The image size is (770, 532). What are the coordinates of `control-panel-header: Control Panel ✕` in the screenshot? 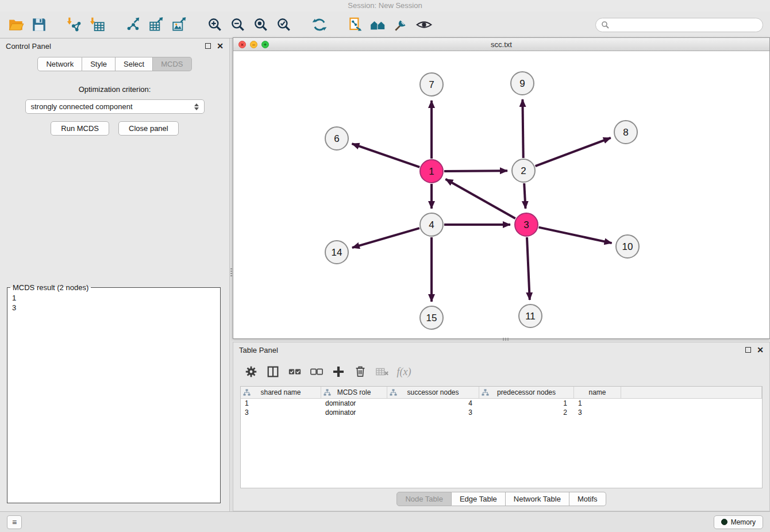 It's located at (115, 46).